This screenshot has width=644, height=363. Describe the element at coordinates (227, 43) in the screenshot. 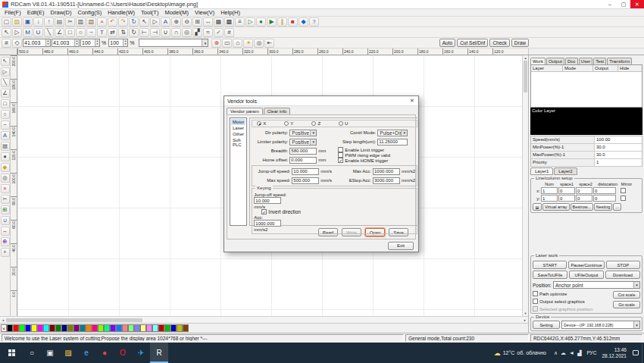

I see `frame-preview-icon: ▭` at that location.